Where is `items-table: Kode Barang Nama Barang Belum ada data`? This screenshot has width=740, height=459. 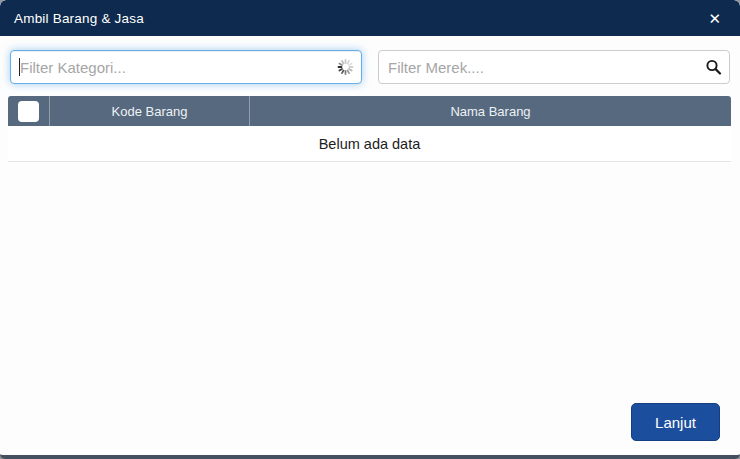
items-table: Kode Barang Nama Barang Belum ada data is located at coordinates (370, 129).